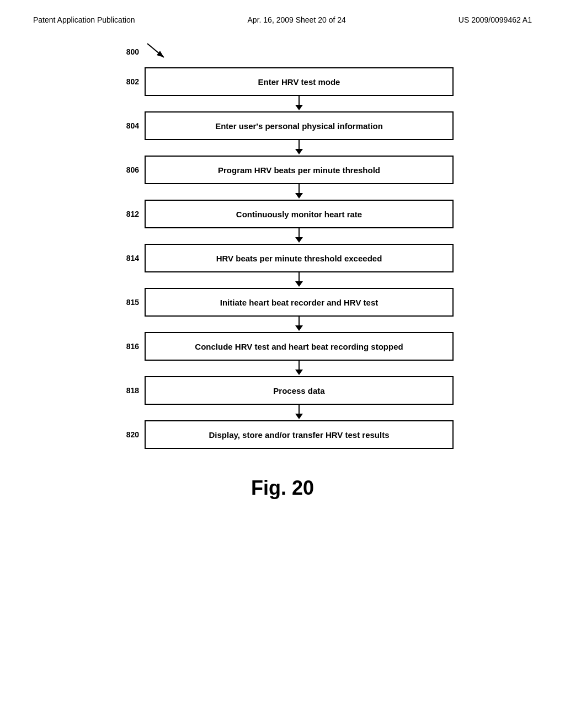 The width and height of the screenshot is (565, 728). I want to click on flow-row-818: 818 Process data, so click(282, 390).